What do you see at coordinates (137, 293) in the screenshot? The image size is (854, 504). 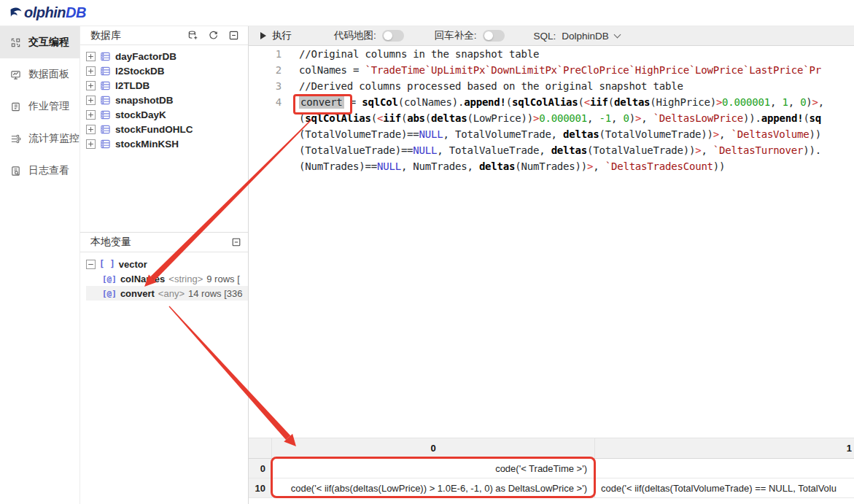 I see `variable-name: convert` at bounding box center [137, 293].